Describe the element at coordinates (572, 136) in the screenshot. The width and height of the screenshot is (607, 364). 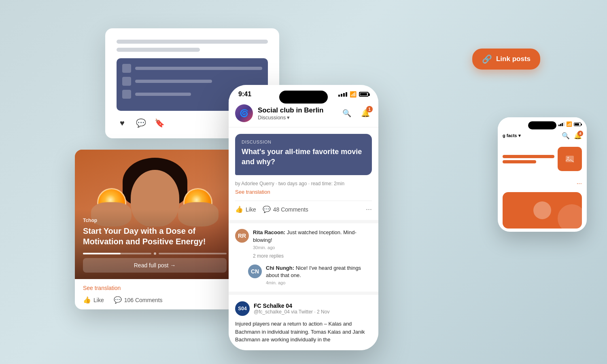
I see `right-header-actions: 🔍 🔔 4` at that location.